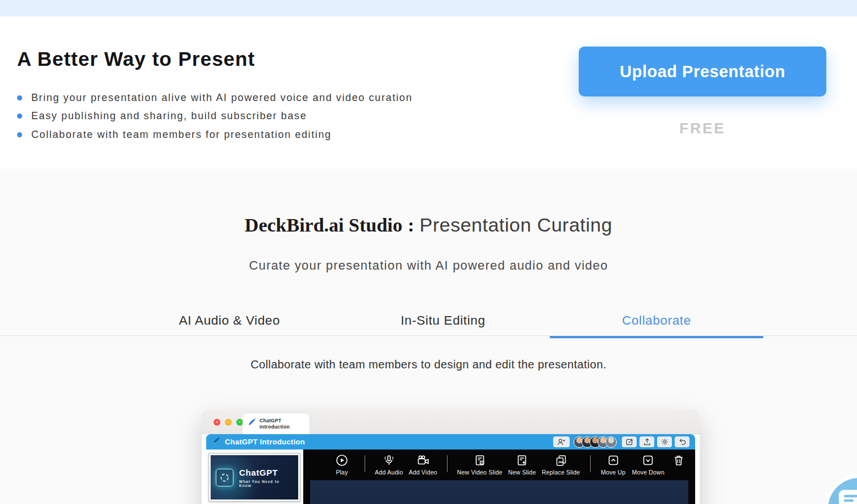  Describe the element at coordinates (276, 423) in the screenshot. I see `document-tab: ChatGPT Introduction` at that location.